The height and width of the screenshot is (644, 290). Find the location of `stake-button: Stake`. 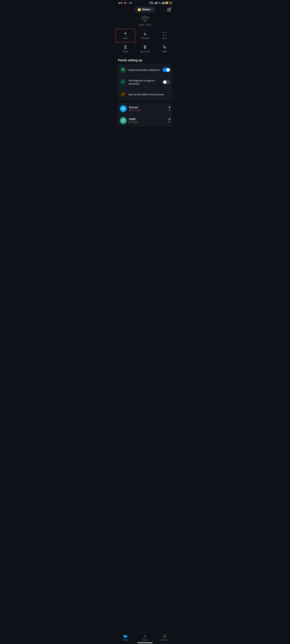

stake-button: Stake is located at coordinates (165, 49).